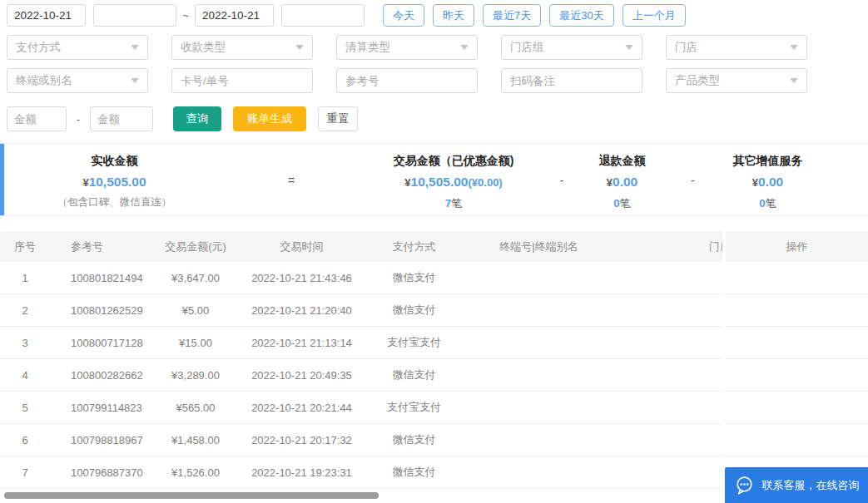  I want to click on contact-support-label: 联系客服，在线咨询, so click(811, 486).